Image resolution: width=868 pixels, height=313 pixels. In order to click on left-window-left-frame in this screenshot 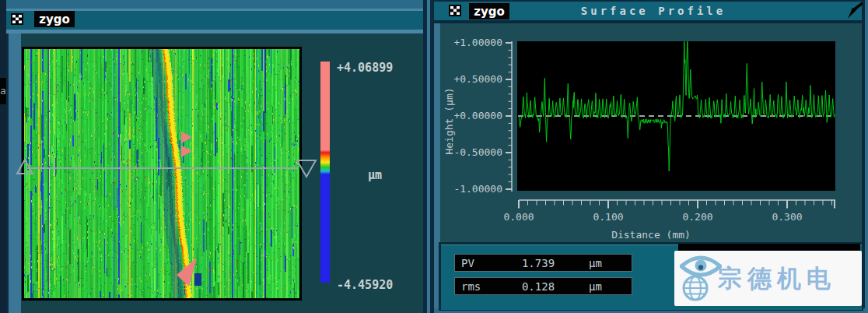, I will do `click(15, 173)`.